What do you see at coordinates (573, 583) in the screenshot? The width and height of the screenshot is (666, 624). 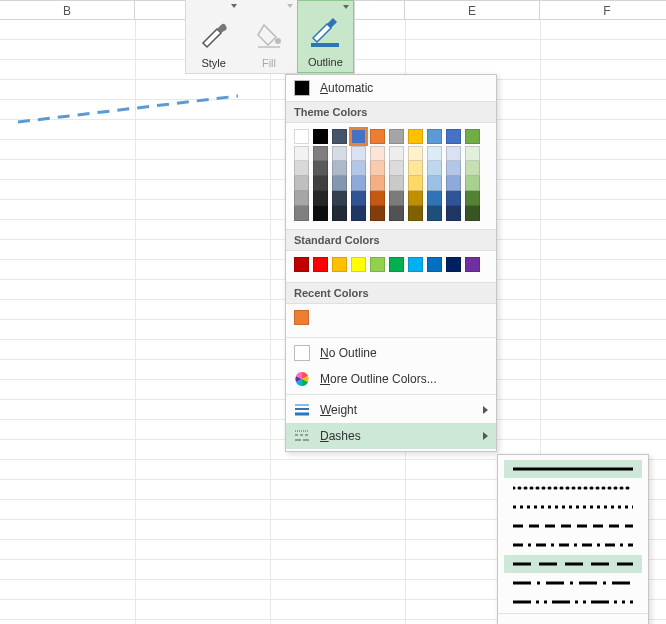 I see `dash-option-long-dash-dot` at bounding box center [573, 583].